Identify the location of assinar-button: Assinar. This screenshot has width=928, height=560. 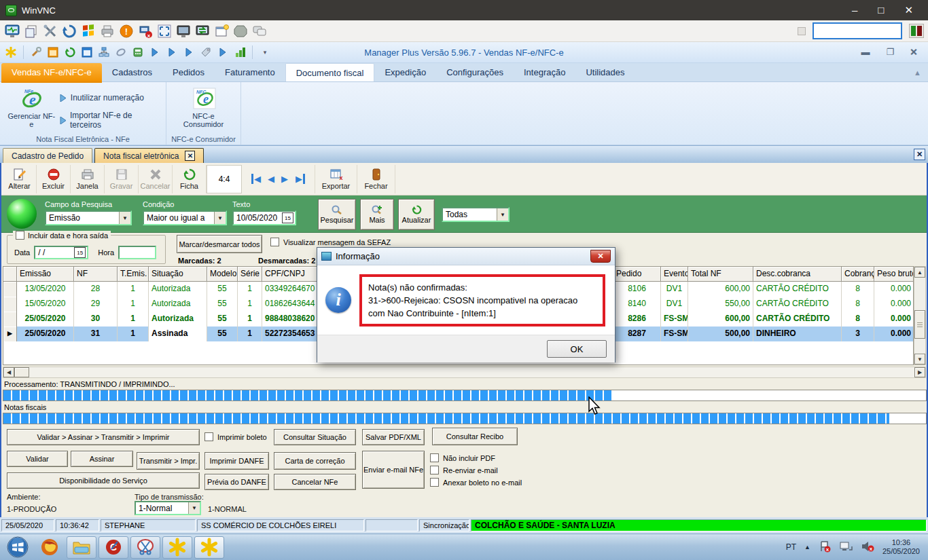
(102, 459).